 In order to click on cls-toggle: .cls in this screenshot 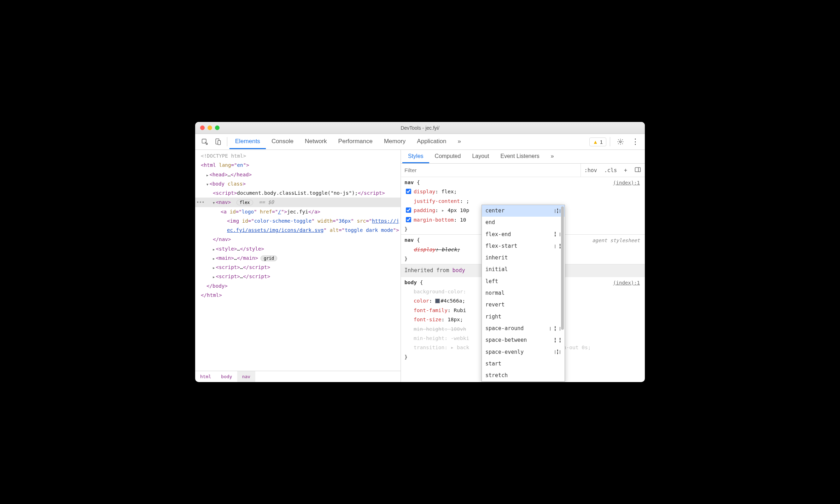, I will do `click(611, 170)`.